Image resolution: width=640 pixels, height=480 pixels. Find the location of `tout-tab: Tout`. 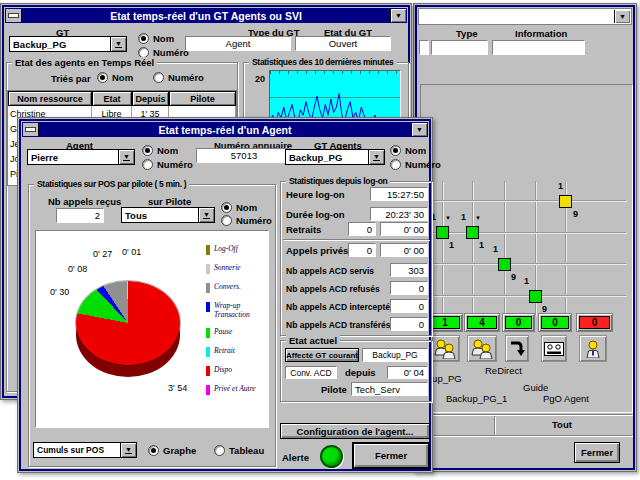

tout-tab: Tout is located at coordinates (562, 424).